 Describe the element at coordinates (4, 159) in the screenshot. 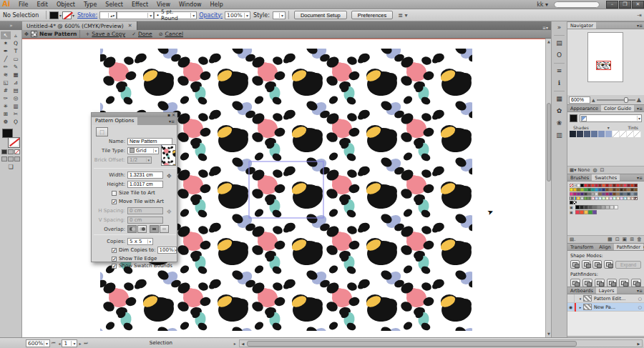

I see `draw-normal-button` at that location.